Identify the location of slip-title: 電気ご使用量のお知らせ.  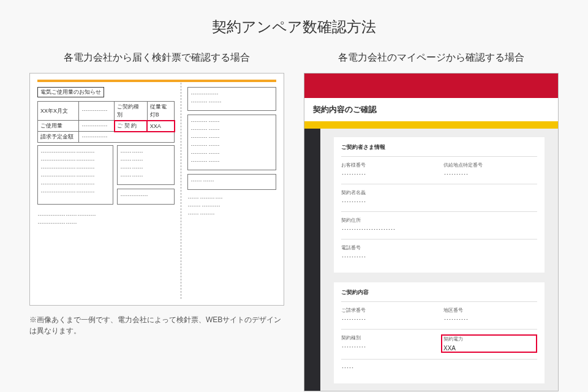
(71, 92).